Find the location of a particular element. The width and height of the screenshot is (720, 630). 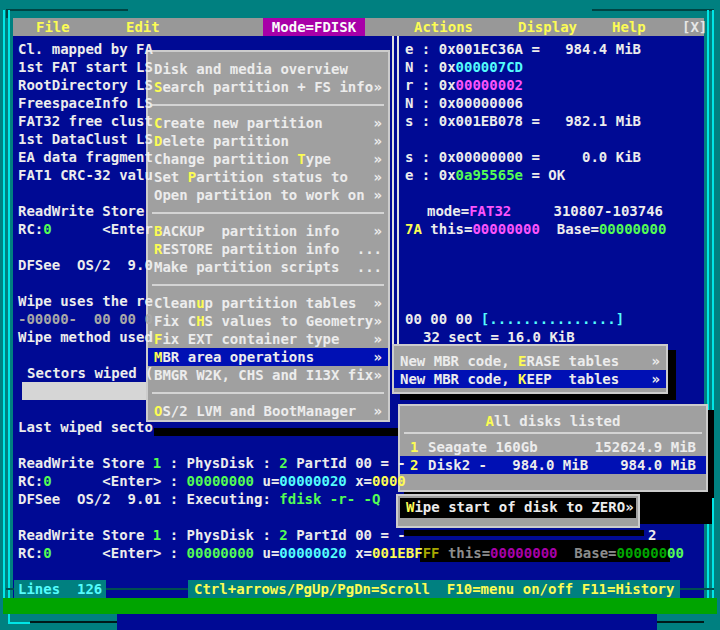

text-row: 7A this=00000000 Base=00000000 is located at coordinates (536, 229).